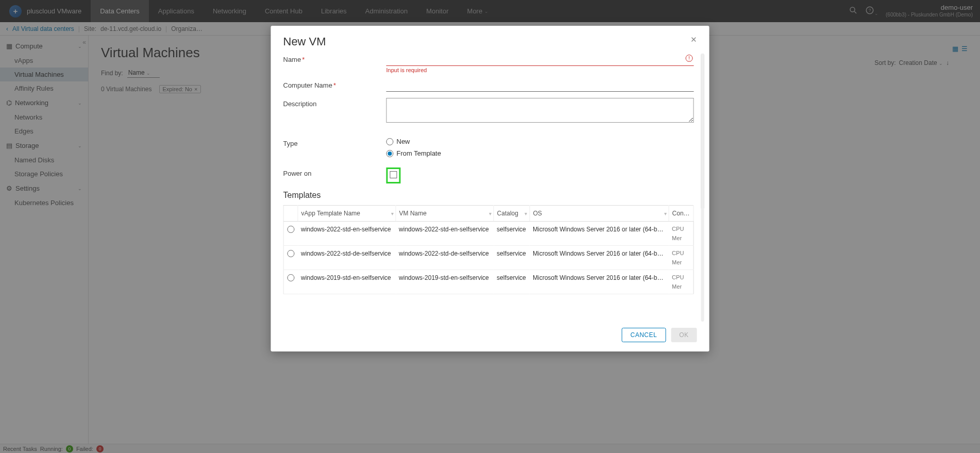 The image size is (980, 453). Describe the element at coordinates (347, 234) in the screenshot. I see `cell-template-name: windows-2022-std-en-selfservice` at that location.